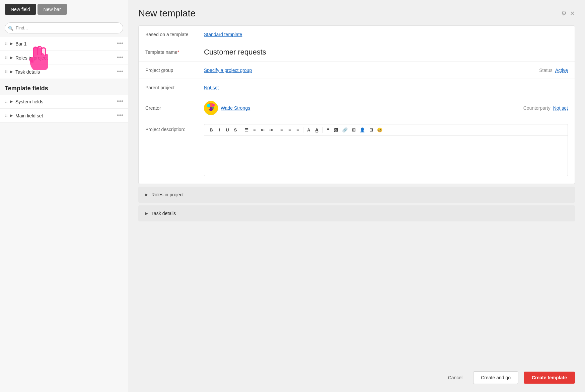  What do you see at coordinates (357, 70) in the screenshot?
I see `project-group-row: Project group Specify a project group St…` at bounding box center [357, 70].